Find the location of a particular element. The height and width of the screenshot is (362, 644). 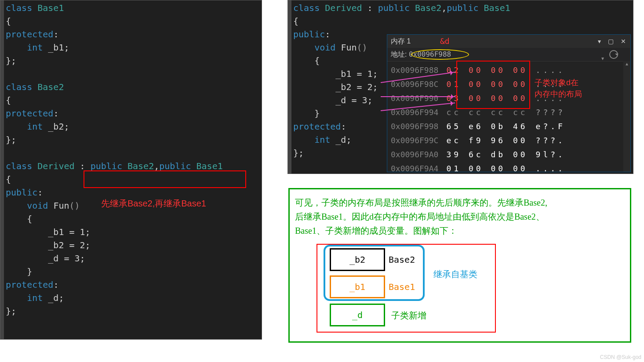

var: _b1 is located at coordinates (56, 47).